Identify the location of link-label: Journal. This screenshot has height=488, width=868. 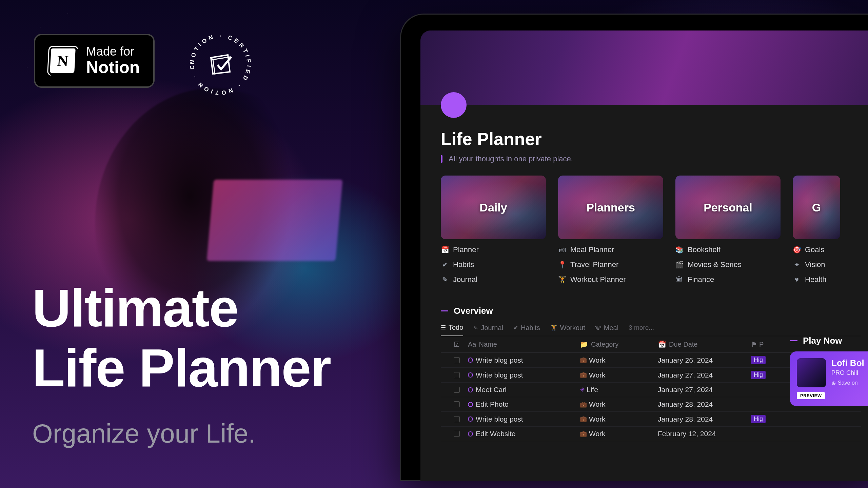
(465, 280).